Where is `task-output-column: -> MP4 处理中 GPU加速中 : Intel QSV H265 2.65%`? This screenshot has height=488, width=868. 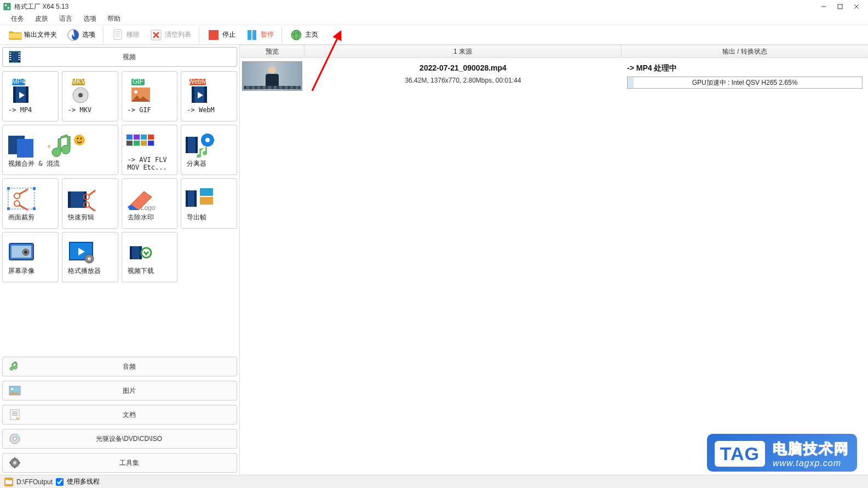
task-output-column: -> MP4 处理中 GPU加速中 : Intel QSV H265 2.65% is located at coordinates (745, 76).